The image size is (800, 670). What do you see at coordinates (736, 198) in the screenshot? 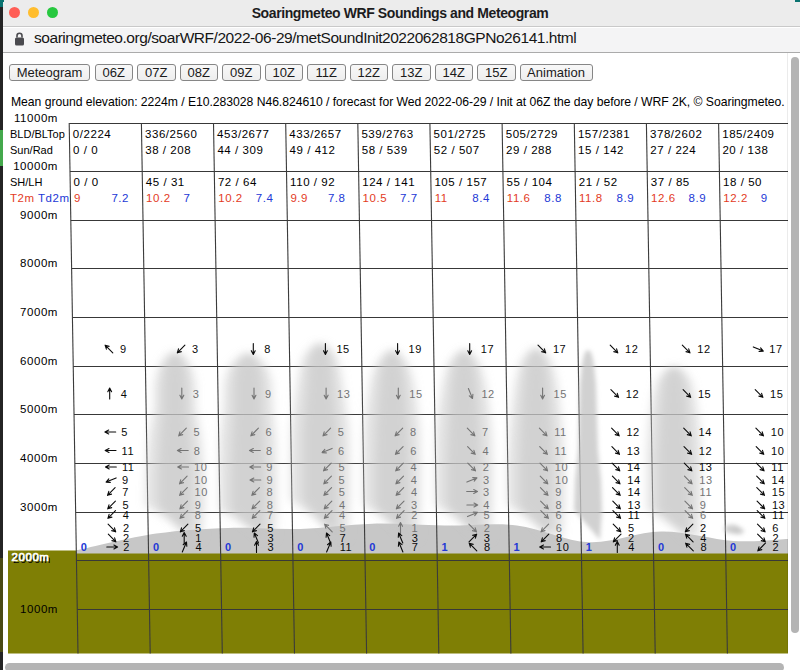
I see `svg-text: 12.2` at bounding box center [736, 198].